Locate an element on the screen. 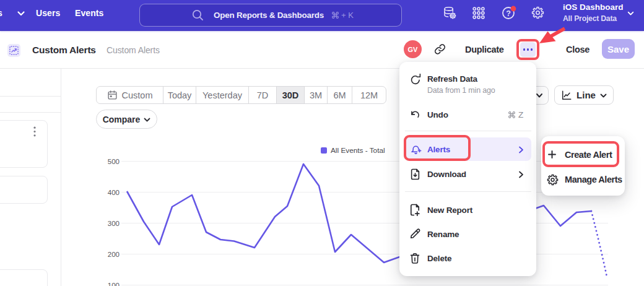 This screenshot has width=644, height=286. svg-text: 100 is located at coordinates (114, 284).